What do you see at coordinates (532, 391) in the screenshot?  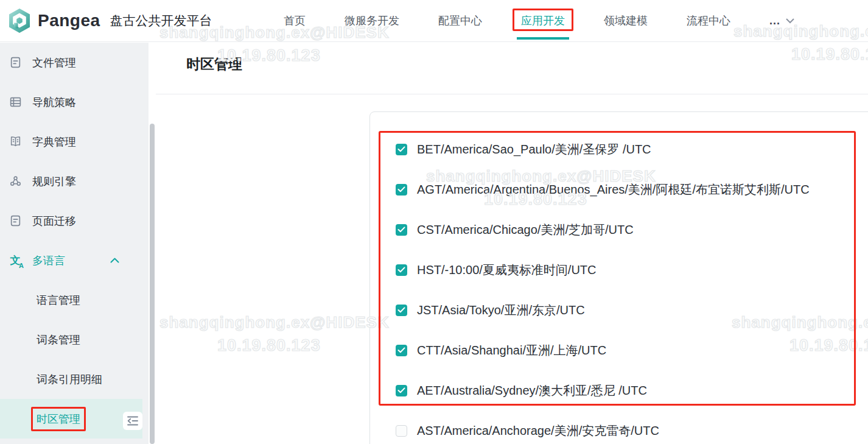 I see `timezone-label: AET/Australia/Sydney/澳大利亚/悉尼 /UTC` at bounding box center [532, 391].